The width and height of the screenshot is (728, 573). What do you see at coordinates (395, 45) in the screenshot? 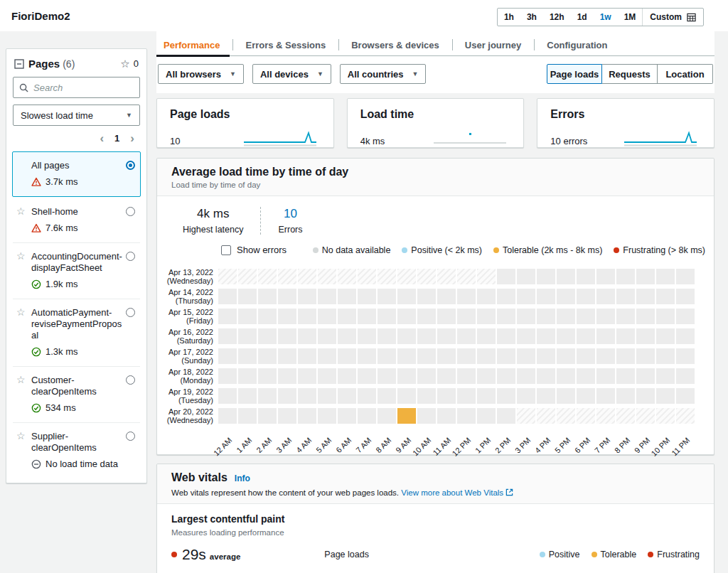
I see `tab-browsers-devices: Browsers & devices` at bounding box center [395, 45].